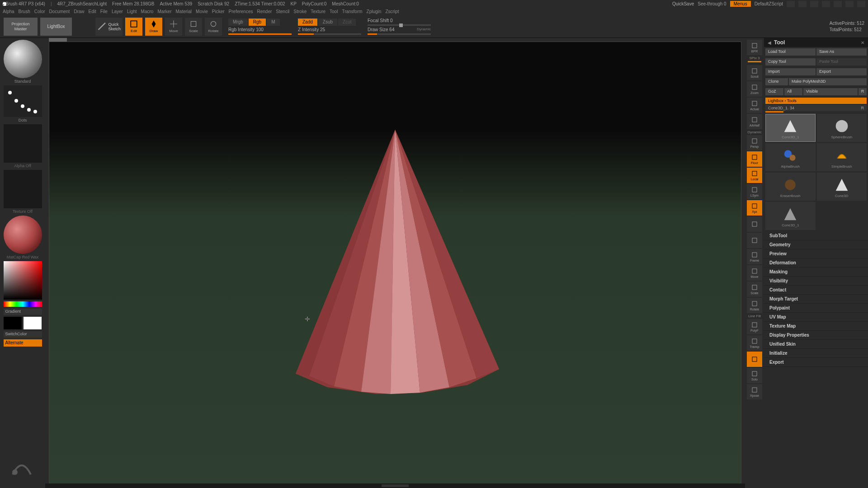 The image size is (868, 488). Describe the element at coordinates (218, 12) in the screenshot. I see `menu-picker: Picker` at that location.